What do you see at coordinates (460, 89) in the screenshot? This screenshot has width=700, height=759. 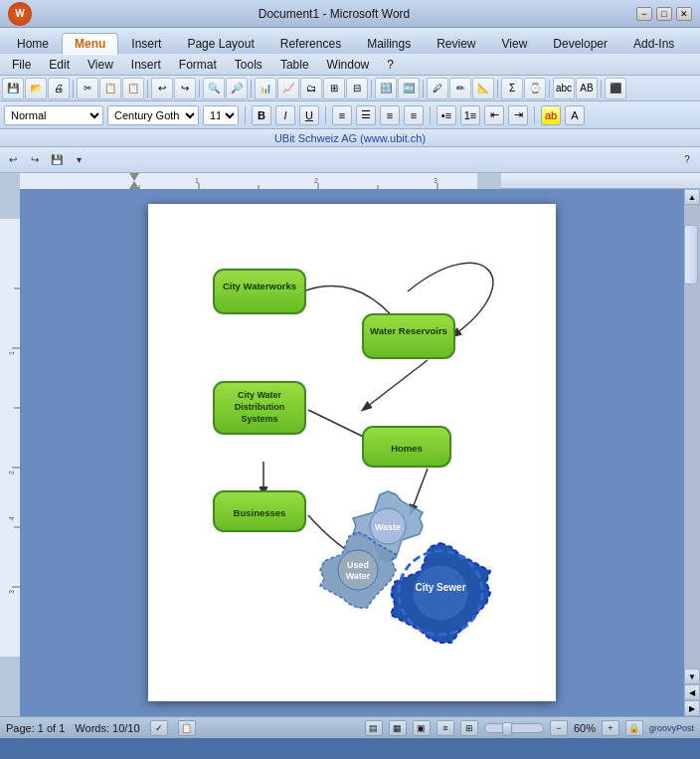 I see `toolbar-button: ✏` at bounding box center [460, 89].